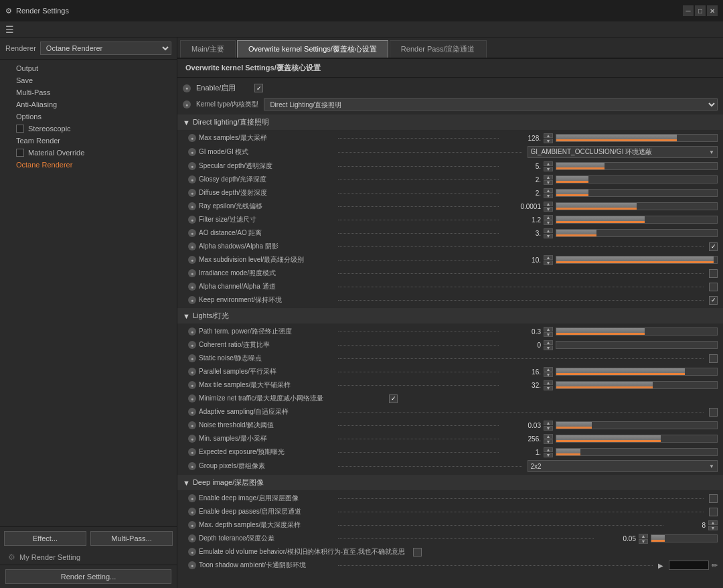 Image resolution: width=723 pixels, height=588 pixels. What do you see at coordinates (491, 104) in the screenshot?
I see `kernel-select: Direct Lighting/直接照明` at bounding box center [491, 104].